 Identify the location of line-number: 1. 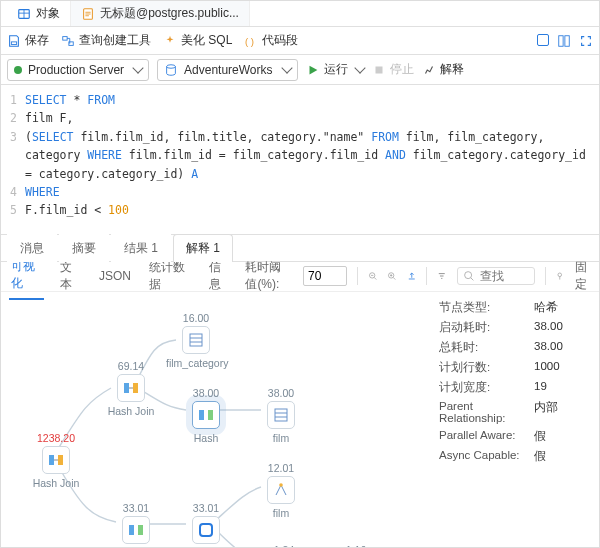
(17, 100).